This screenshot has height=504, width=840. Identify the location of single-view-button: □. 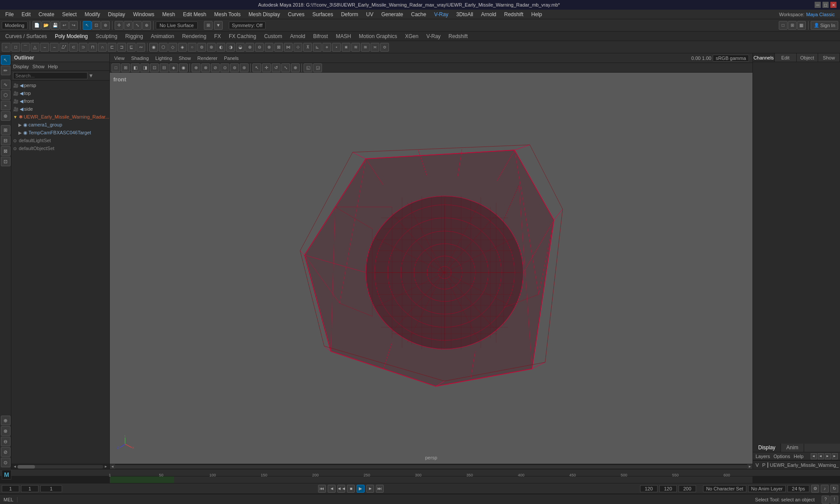
(783, 25).